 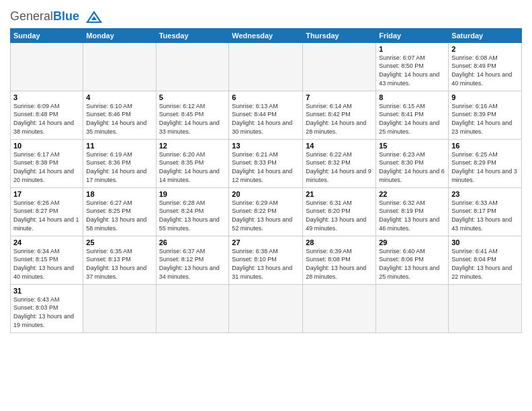 What do you see at coordinates (120, 35) in the screenshot?
I see `col-header-monday: Monday` at bounding box center [120, 35].